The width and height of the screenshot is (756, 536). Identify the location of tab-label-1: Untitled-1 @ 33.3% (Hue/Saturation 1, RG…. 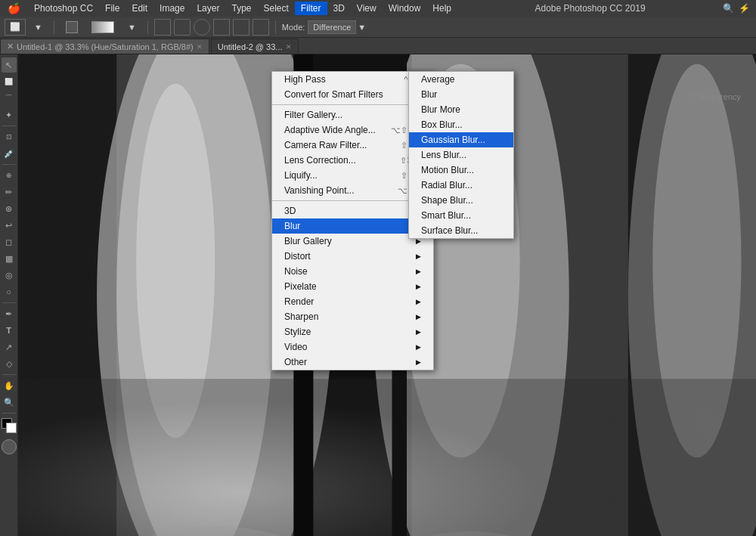
(105, 47).